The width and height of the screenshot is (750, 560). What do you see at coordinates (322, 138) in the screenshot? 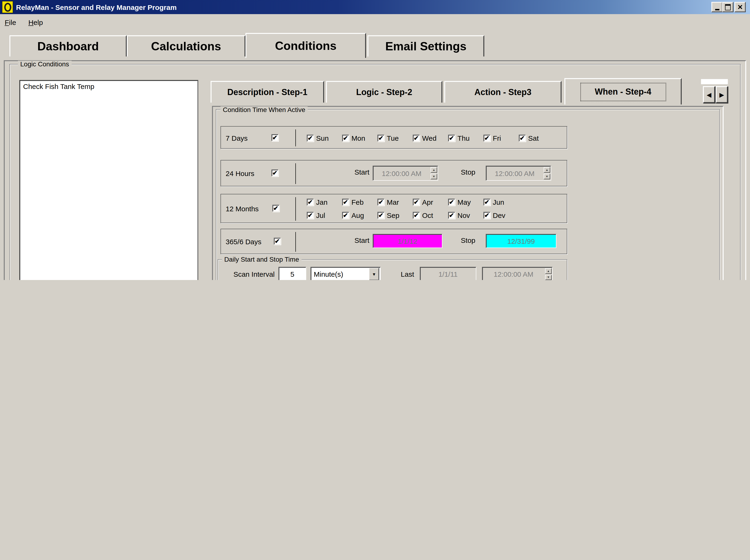
I see `sun-label: Sun` at bounding box center [322, 138].